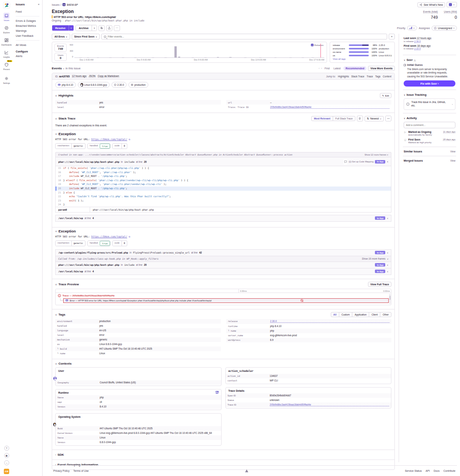 This screenshot has height=476, width=460. I want to click on user-avatar: AM, so click(7, 471).